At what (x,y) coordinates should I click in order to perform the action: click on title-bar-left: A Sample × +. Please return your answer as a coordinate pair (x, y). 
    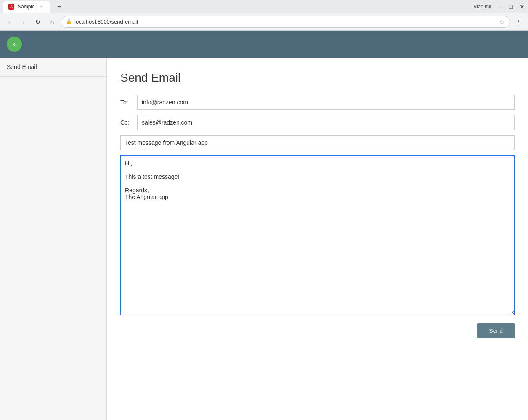
    Looking at the image, I should click on (34, 7).